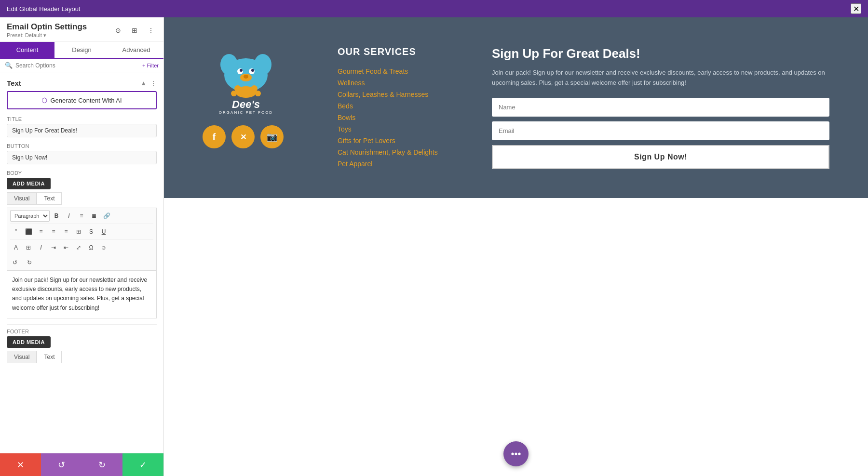  Describe the element at coordinates (22, 357) in the screenshot. I see `footer-visual-tab: Visual` at that location.